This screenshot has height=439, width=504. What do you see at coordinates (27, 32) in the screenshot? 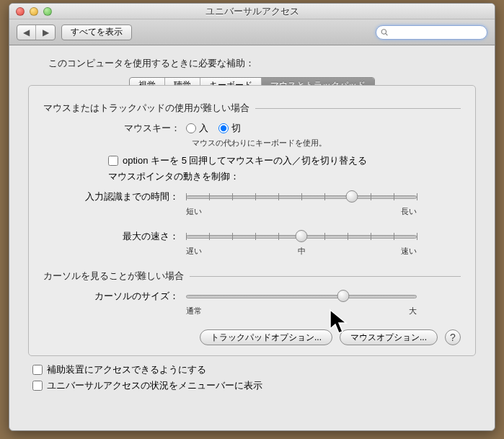
I see `back-button: ◀` at bounding box center [27, 32].